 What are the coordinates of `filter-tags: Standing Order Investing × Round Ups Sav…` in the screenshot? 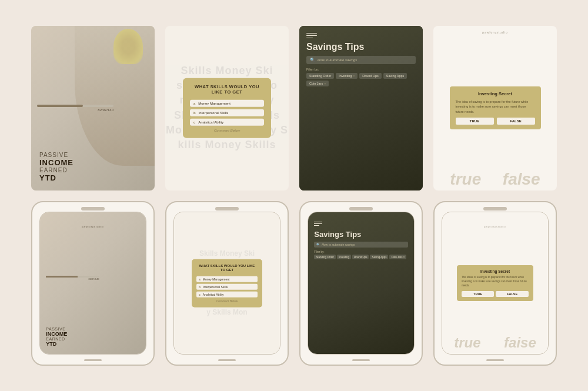 It's located at (361, 80).